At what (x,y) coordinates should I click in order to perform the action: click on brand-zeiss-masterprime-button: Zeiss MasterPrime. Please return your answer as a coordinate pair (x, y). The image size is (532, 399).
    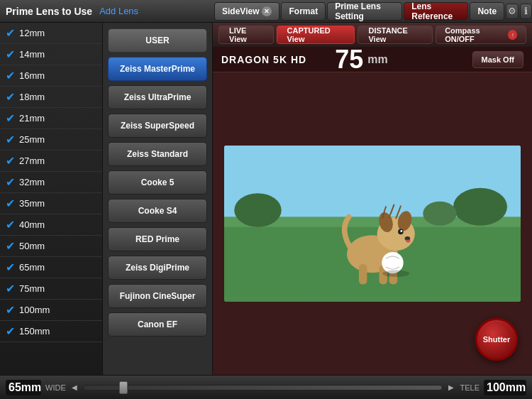
    Looking at the image, I should click on (157, 69).